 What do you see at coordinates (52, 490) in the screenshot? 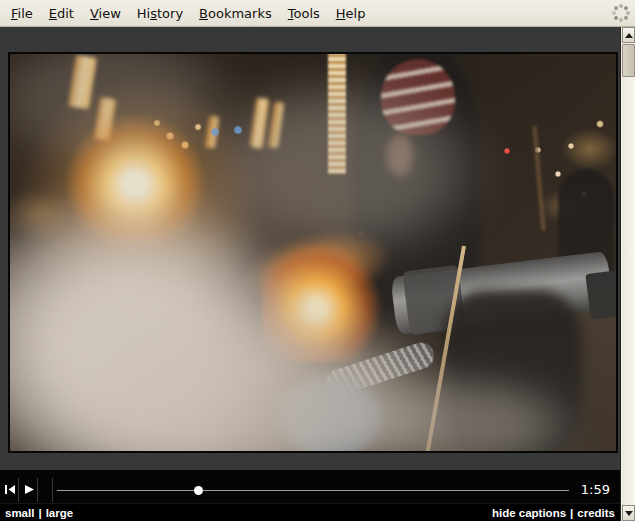
I see `control-separator` at bounding box center [52, 490].